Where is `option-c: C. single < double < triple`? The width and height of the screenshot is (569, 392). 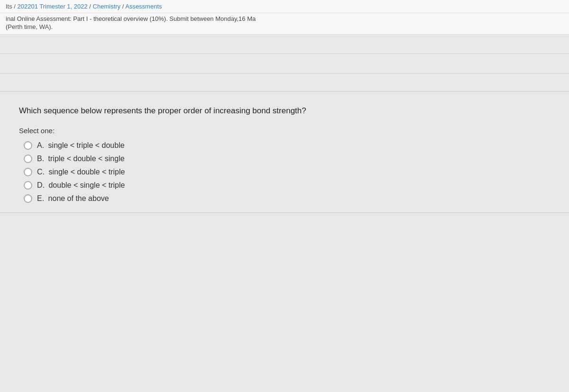
option-c: C. single < double < triple is located at coordinates (287, 172).